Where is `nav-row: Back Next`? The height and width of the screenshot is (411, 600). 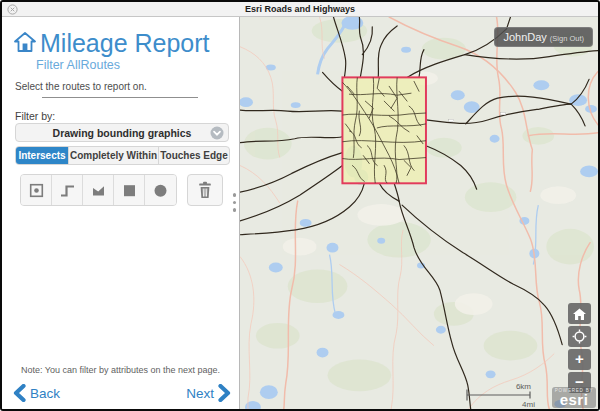 nav-row: Back Next is located at coordinates (120, 391).